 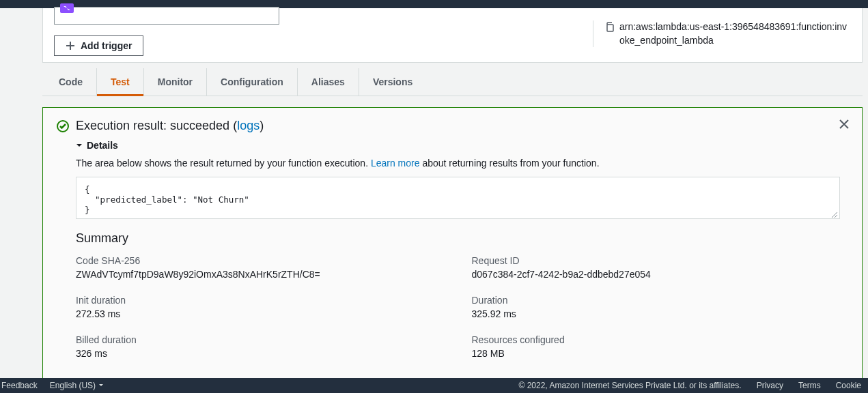 What do you see at coordinates (735, 34) in the screenshot?
I see `arn-text: arn:aws:lambda:us-east-1:396548483691:fu…` at bounding box center [735, 34].